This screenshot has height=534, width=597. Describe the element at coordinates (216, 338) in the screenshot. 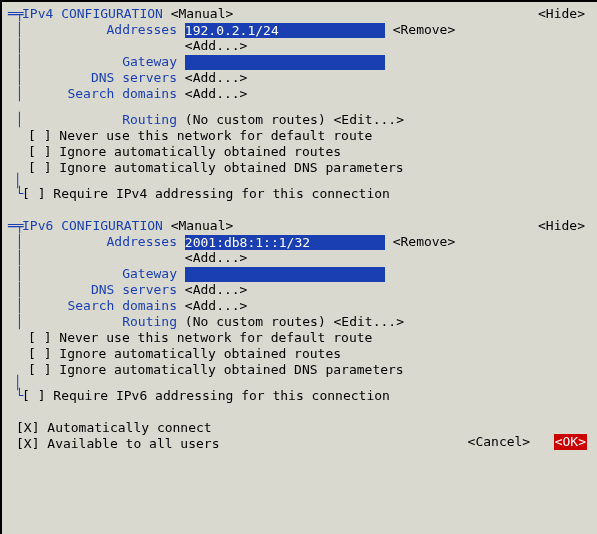

I see `ipv6-cb-never-label: Never use this network for default route` at that location.